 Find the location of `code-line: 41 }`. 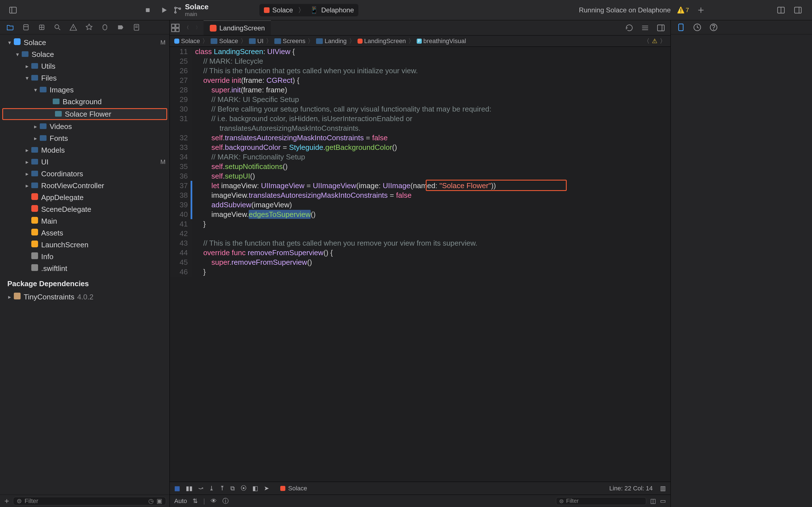

code-line: 41 } is located at coordinates (420, 224).